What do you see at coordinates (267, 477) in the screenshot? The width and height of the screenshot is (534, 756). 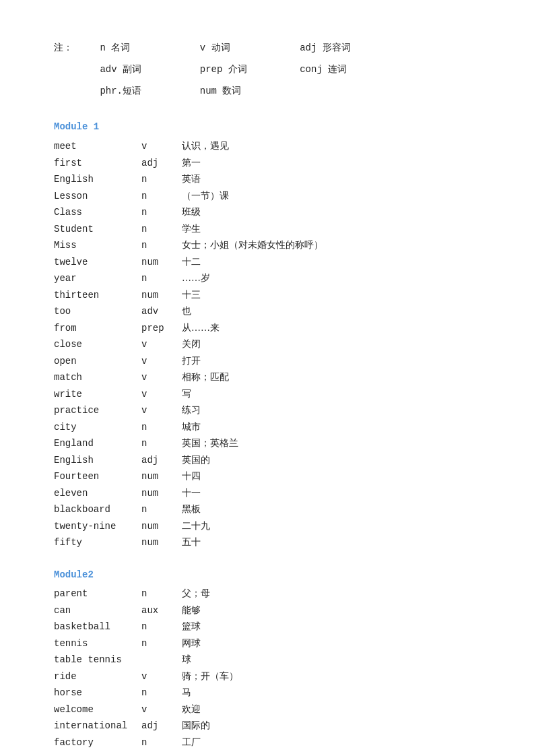 I see `vocab-row: Fourteennum十四` at bounding box center [267, 477].